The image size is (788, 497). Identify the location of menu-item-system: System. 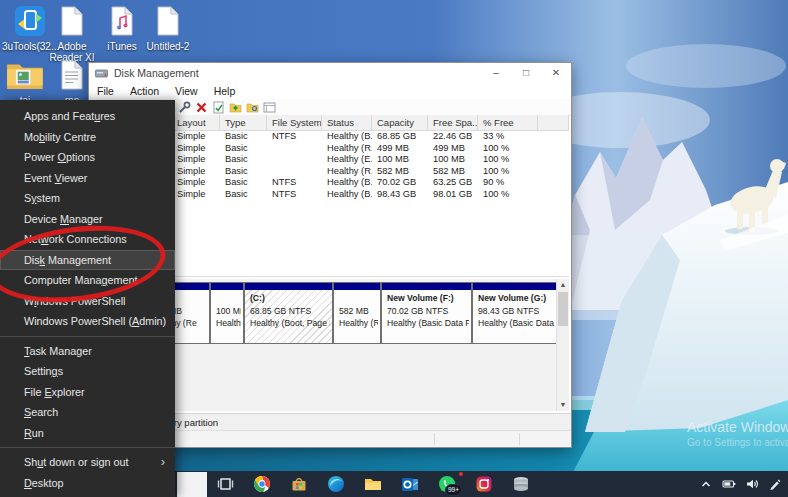
(88, 198).